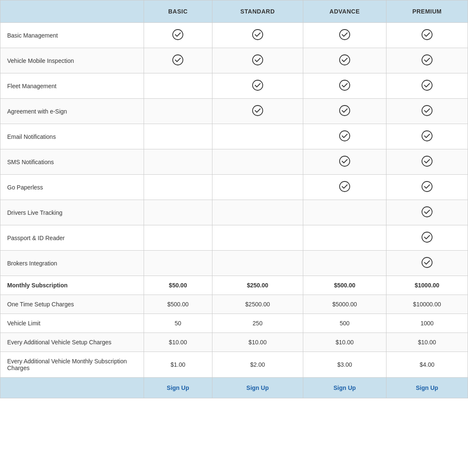 This screenshot has width=468, height=476. What do you see at coordinates (234, 137) in the screenshot?
I see `feature-row: Email Notifications` at bounding box center [234, 137].